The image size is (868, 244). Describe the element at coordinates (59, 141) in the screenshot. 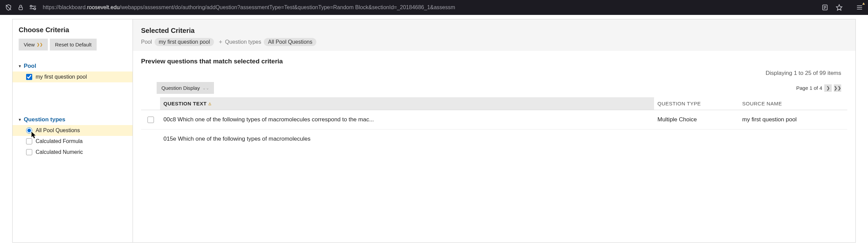

I see `qtype-label-calc-formula: Calculated Formula` at that location.